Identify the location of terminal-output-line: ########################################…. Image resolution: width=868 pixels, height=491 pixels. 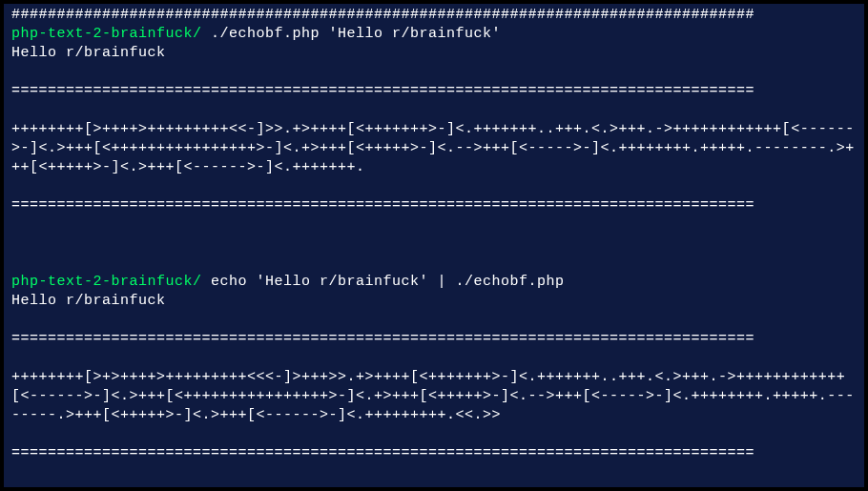
(434, 15).